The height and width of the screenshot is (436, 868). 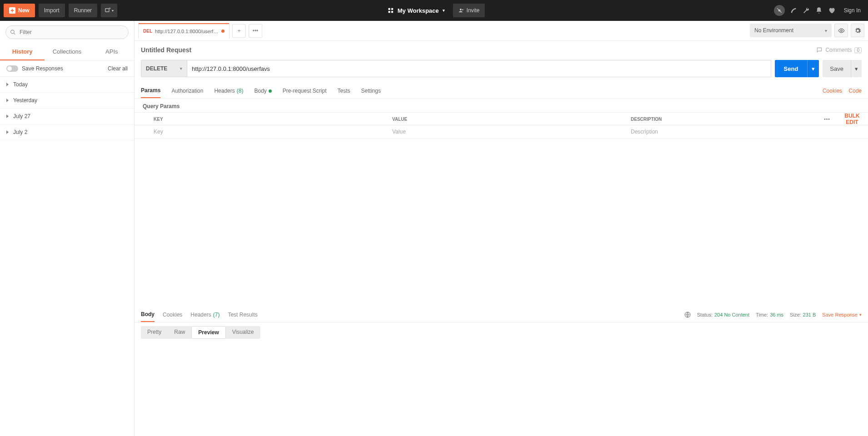 I want to click on sidebar-tabs: History Collections APIs, so click(x=67, y=52).